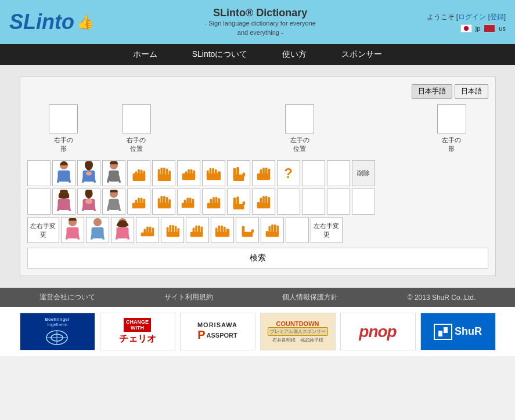 The width and height of the screenshot is (515, 420). I want to click on nav-sponsor: スポンサー, so click(362, 55).